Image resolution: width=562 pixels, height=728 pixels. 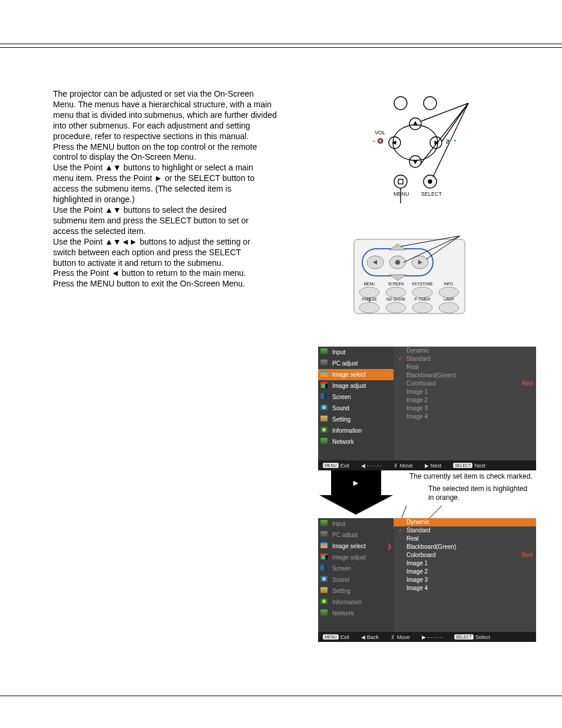 What do you see at coordinates (369, 284) in the screenshot?
I see `svg-text: MENU` at bounding box center [369, 284].